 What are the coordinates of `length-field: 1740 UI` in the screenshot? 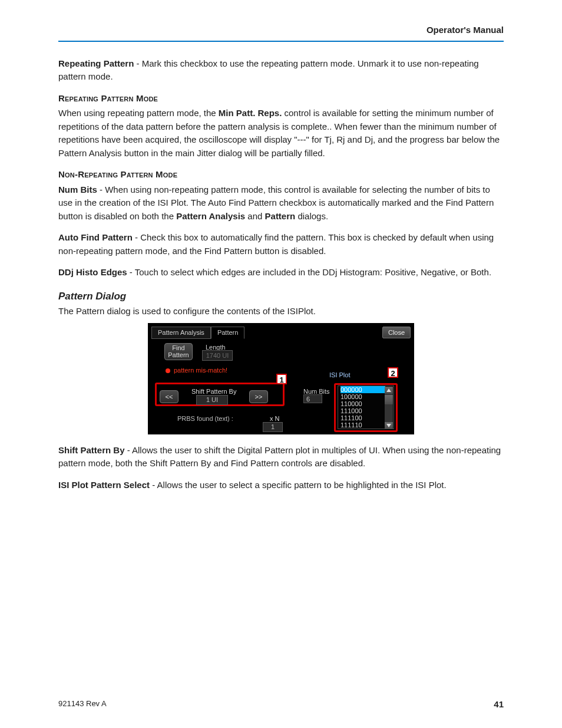 It's located at (217, 355).